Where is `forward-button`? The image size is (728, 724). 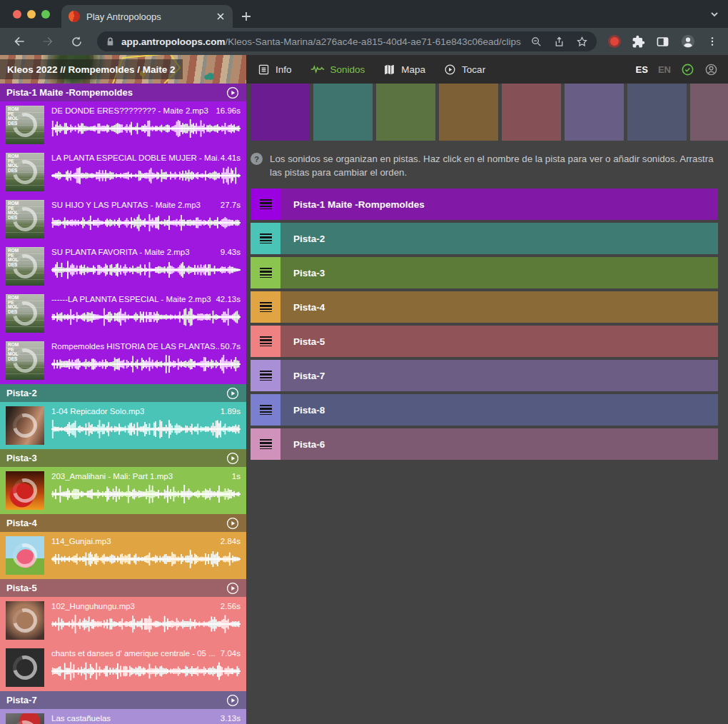 forward-button is located at coordinates (48, 41).